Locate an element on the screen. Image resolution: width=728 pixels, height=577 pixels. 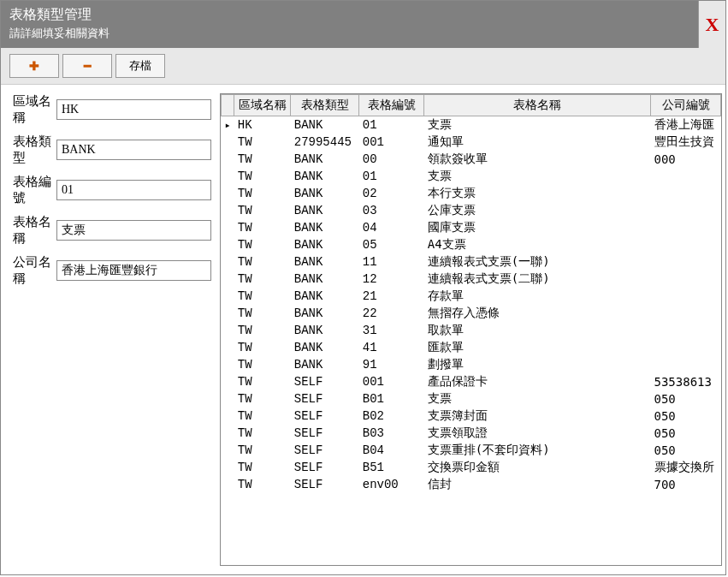
input-region is located at coordinates (133, 110).